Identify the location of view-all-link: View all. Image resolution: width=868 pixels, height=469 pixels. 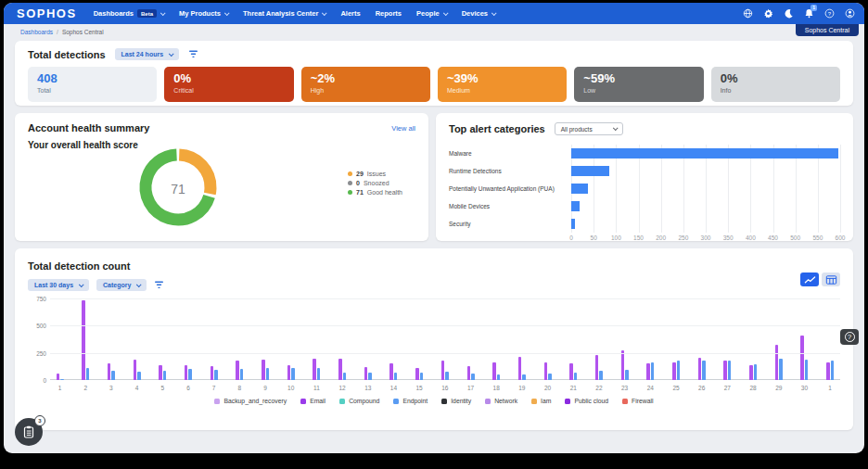
(403, 128).